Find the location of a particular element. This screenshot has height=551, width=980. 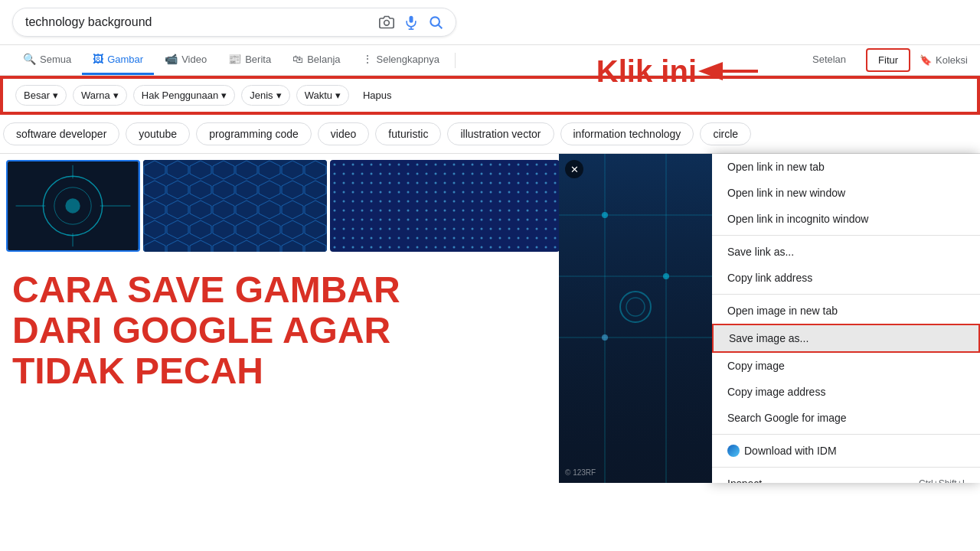

shopping-icon: 🛍 is located at coordinates (298, 59).